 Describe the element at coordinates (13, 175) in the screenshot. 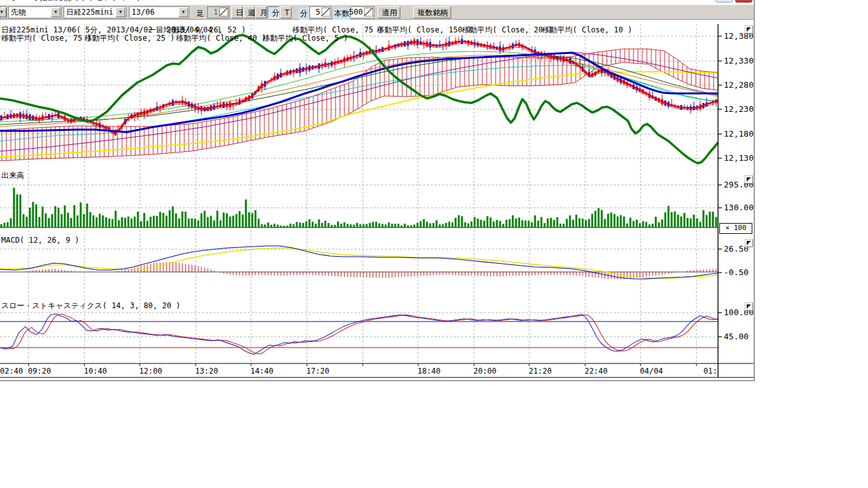

I see `volume-panel-label: 出来高` at that location.